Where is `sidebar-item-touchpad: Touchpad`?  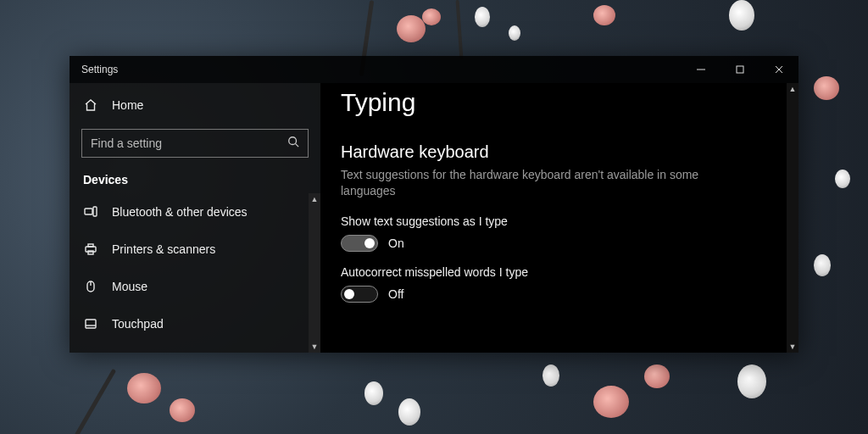
sidebar-item-touchpad: Touchpad is located at coordinates (195, 324).